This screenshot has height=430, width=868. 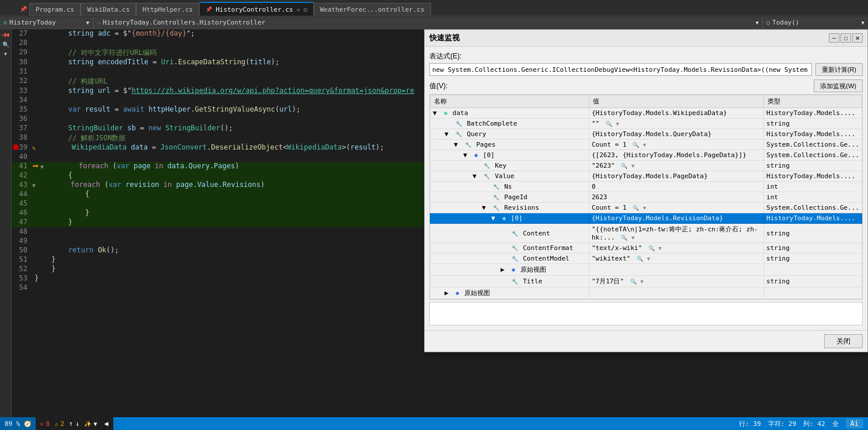 I want to click on status-col: 字符: 29, so click(x=783, y=424).